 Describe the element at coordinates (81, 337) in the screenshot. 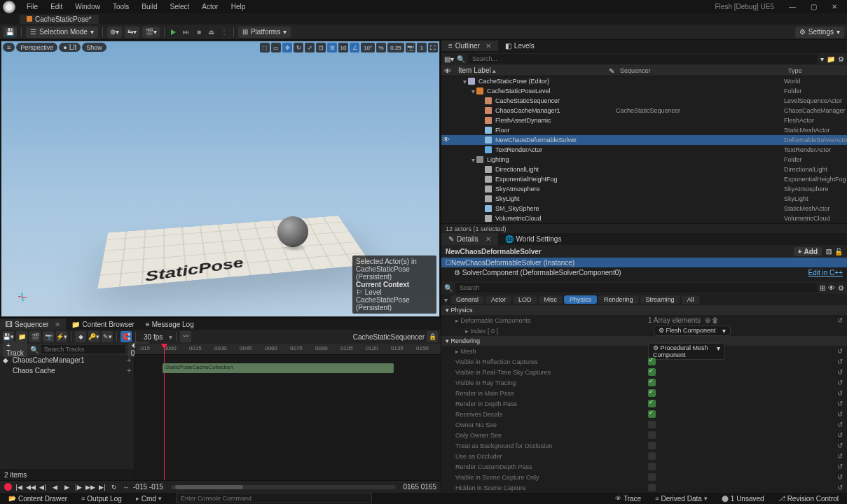

I see `seq-key-button: ◆` at that location.